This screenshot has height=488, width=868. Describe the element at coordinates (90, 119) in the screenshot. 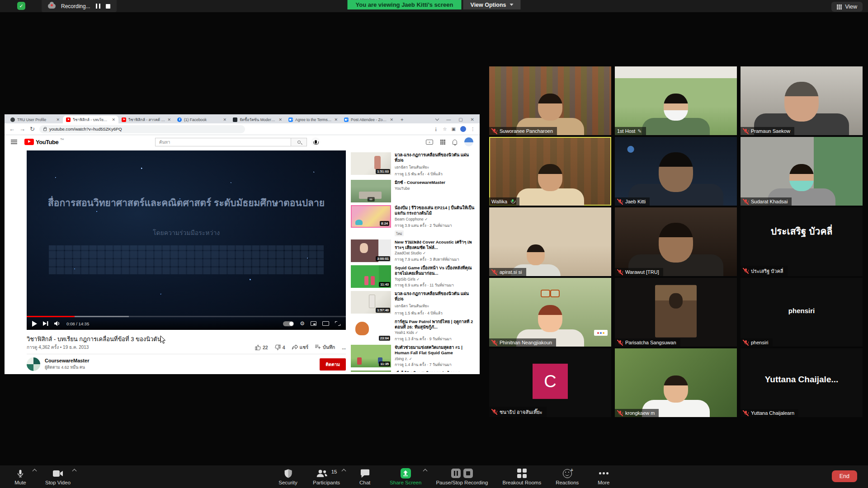

I see `browser-tab-active: วิชาฟิสิกส์ - บทเรียน กฎการเคลื่อนที่...…` at that location.